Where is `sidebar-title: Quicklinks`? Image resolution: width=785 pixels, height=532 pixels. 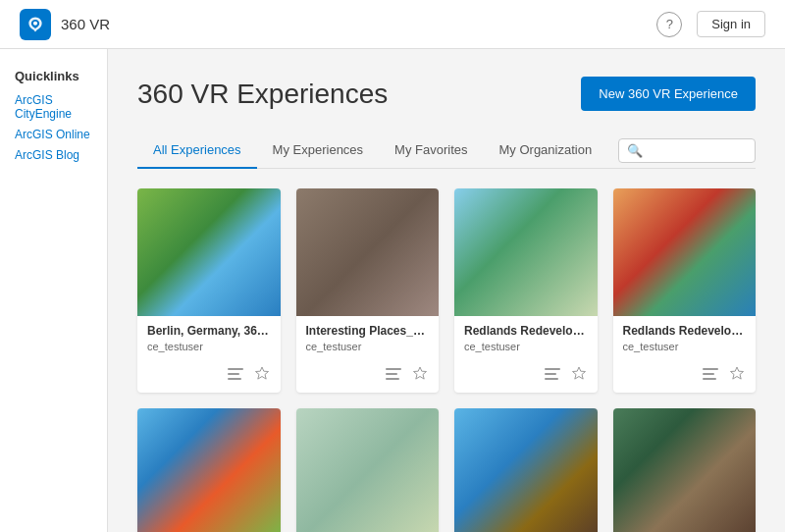 sidebar-title: Quicklinks is located at coordinates (53, 77).